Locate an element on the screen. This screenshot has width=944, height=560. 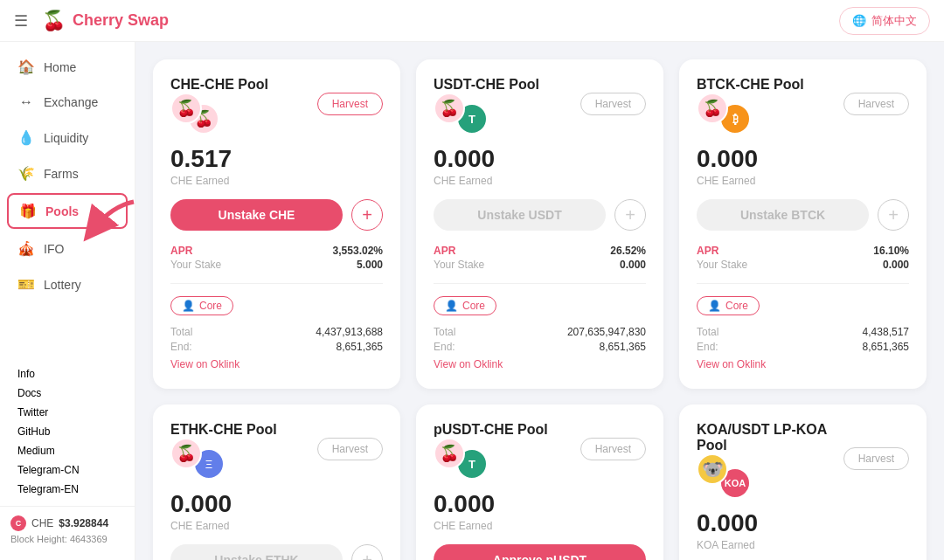
che-info: C CHE $3.928844 is located at coordinates (67, 523).